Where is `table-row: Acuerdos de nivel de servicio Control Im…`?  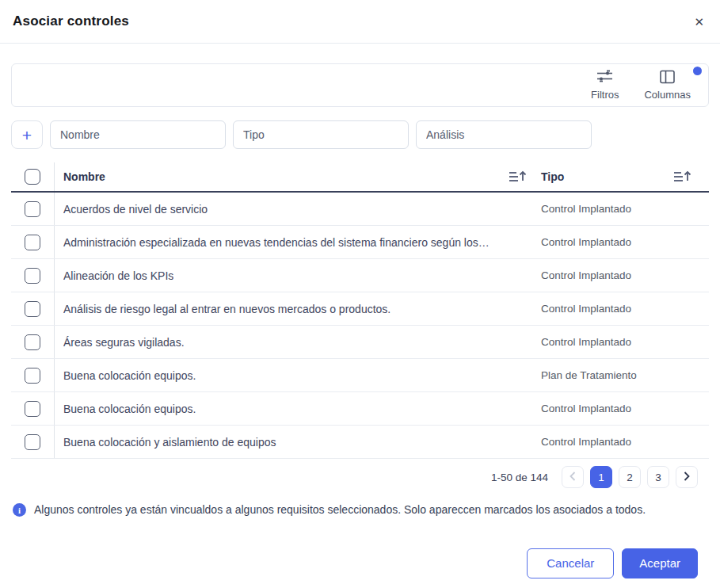
table-row: Acuerdos de nivel de servicio Control Im… is located at coordinates (360, 209).